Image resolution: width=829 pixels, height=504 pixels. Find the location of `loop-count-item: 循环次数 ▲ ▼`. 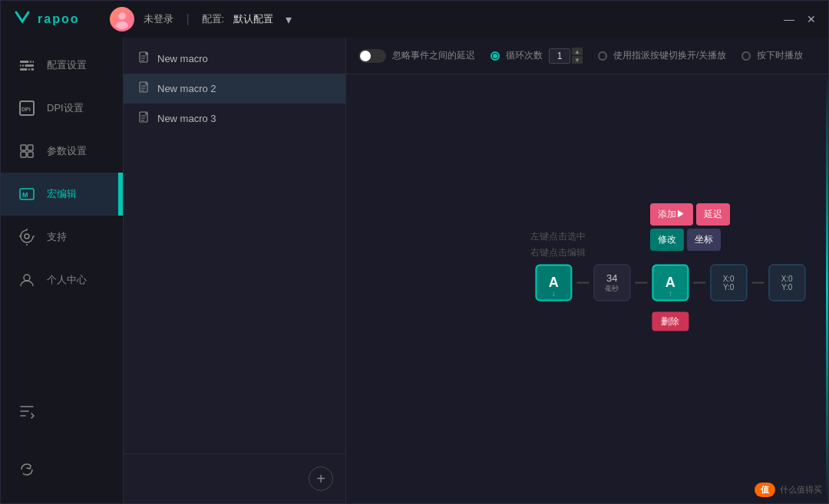

loop-count-item: 循环次数 ▲ ▼ is located at coordinates (537, 55).